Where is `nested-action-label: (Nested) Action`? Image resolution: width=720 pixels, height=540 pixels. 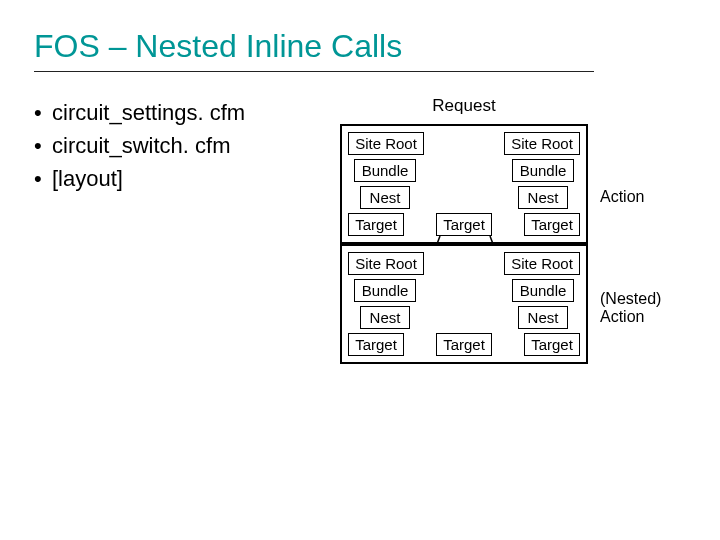
nested-action-label: (Nested) Action is located at coordinates (630, 308).